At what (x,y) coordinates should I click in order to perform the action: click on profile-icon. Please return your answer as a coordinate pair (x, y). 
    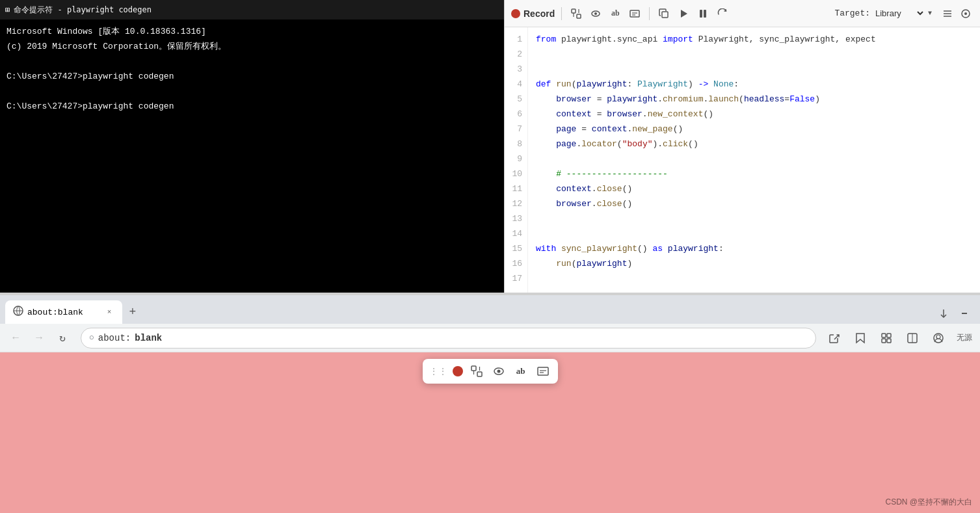
    Looking at the image, I should click on (938, 338).